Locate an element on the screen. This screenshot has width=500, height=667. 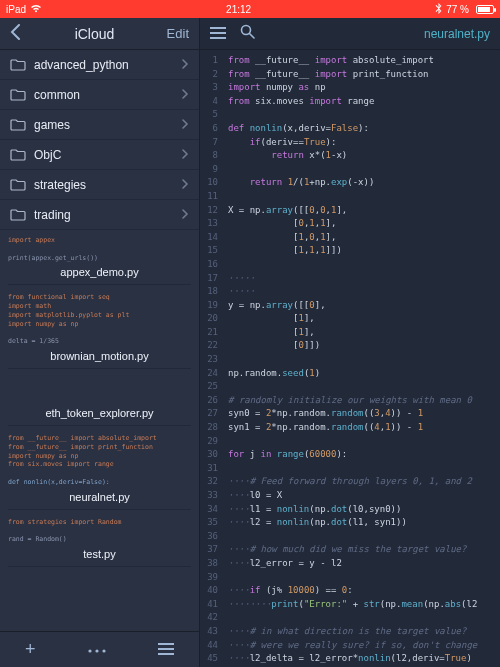
file-preview: eth_token_explorer.py is located at coordinates (100, 400).